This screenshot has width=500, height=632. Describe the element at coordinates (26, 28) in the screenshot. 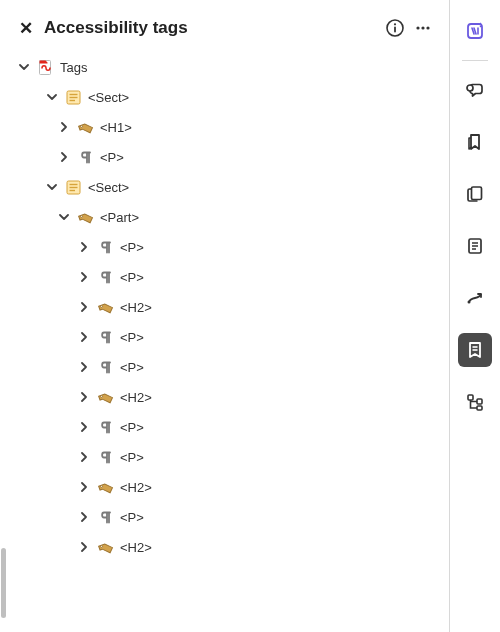

I see `close-button: ✕` at that location.